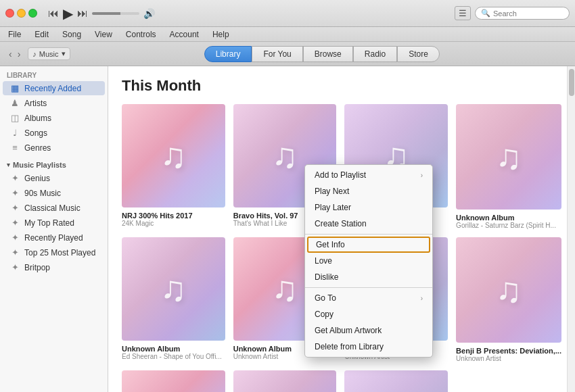 This screenshot has height=392, width=575. Describe the element at coordinates (54, 215) in the screenshot. I see `playlist-section: ▾ Music Playlists ✦ Genius ✦ 90s Music ✦…` at that location.